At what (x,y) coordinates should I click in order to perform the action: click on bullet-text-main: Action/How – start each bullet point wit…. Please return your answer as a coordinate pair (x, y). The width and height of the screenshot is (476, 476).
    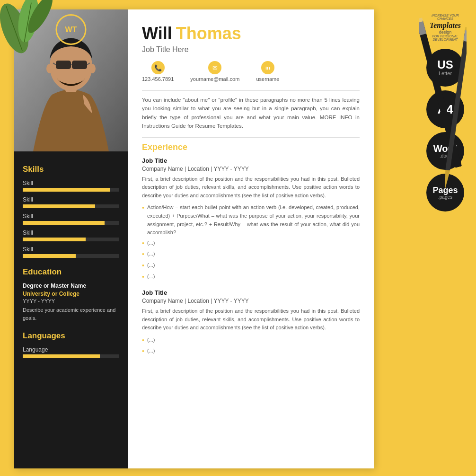
    Looking at the image, I should click on (254, 220).